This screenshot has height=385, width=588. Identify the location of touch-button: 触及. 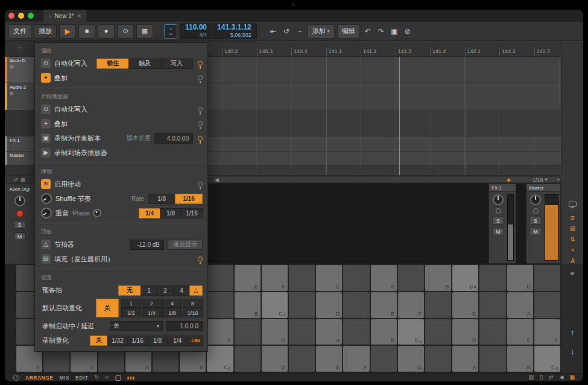
(145, 64).